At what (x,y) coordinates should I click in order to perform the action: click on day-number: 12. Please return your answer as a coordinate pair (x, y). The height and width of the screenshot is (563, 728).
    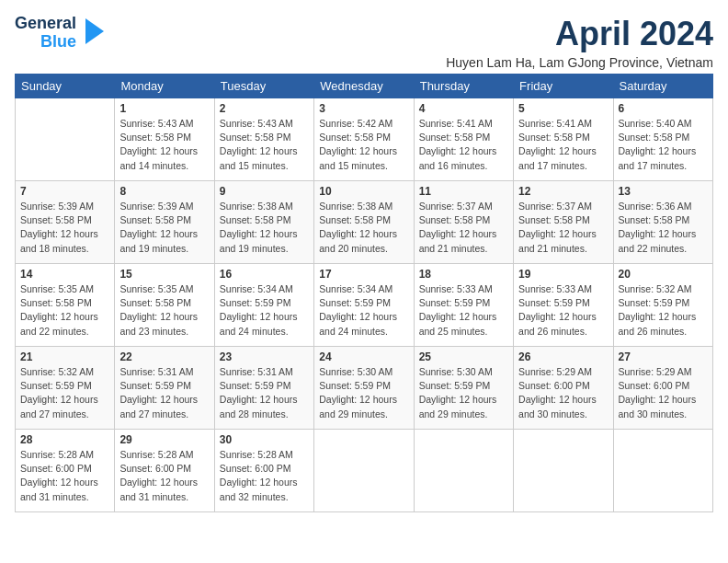
    Looking at the image, I should click on (563, 191).